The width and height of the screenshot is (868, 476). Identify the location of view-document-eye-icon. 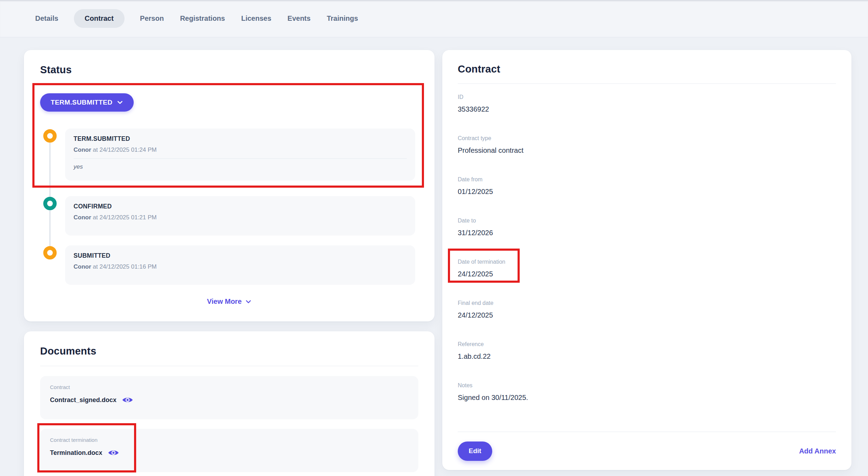
(127, 400).